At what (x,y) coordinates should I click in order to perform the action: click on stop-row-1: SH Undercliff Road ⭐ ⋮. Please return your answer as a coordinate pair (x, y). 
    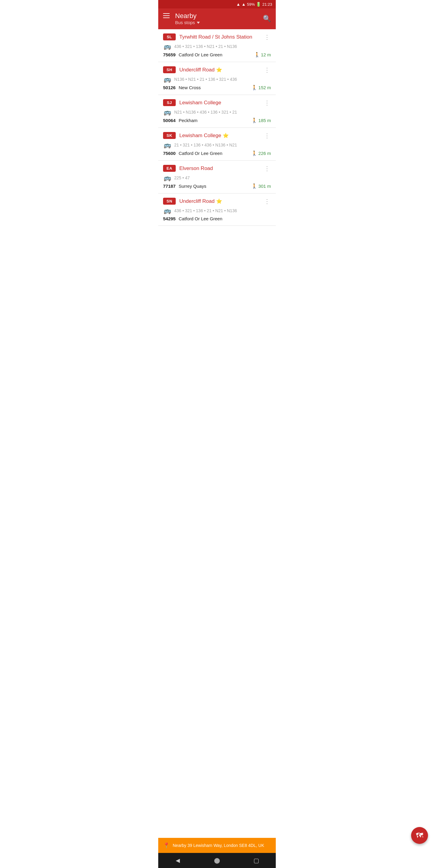
    Looking at the image, I should click on (217, 70).